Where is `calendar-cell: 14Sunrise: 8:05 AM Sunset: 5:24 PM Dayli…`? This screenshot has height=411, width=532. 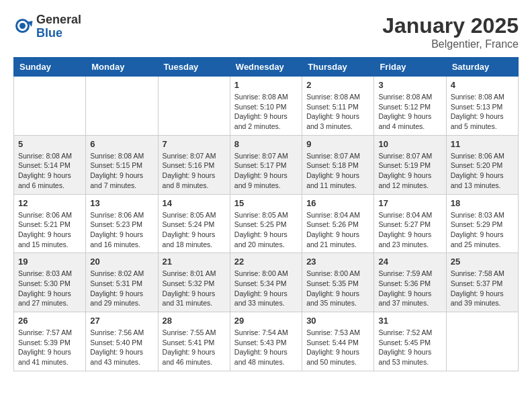
calendar-cell: 14Sunrise: 8:05 AM Sunset: 5:24 PM Dayli… is located at coordinates (193, 224).